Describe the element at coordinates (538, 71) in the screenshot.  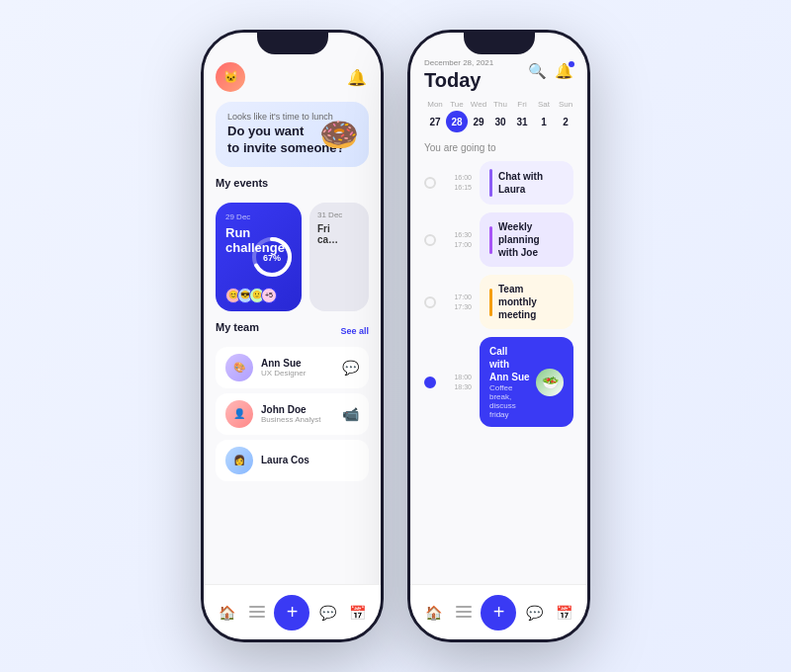
I see `search-icon: 🔍` at that location.